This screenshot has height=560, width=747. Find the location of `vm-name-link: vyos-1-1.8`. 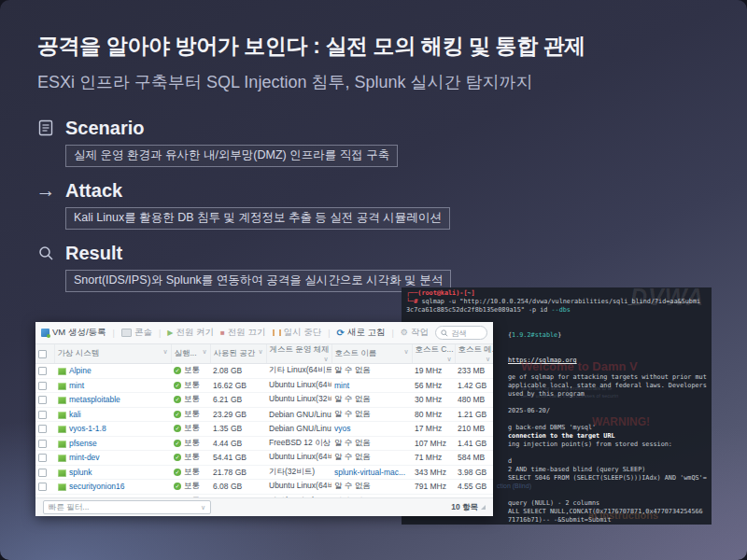

vm-name-link: vyos-1-1.8 is located at coordinates (88, 428).